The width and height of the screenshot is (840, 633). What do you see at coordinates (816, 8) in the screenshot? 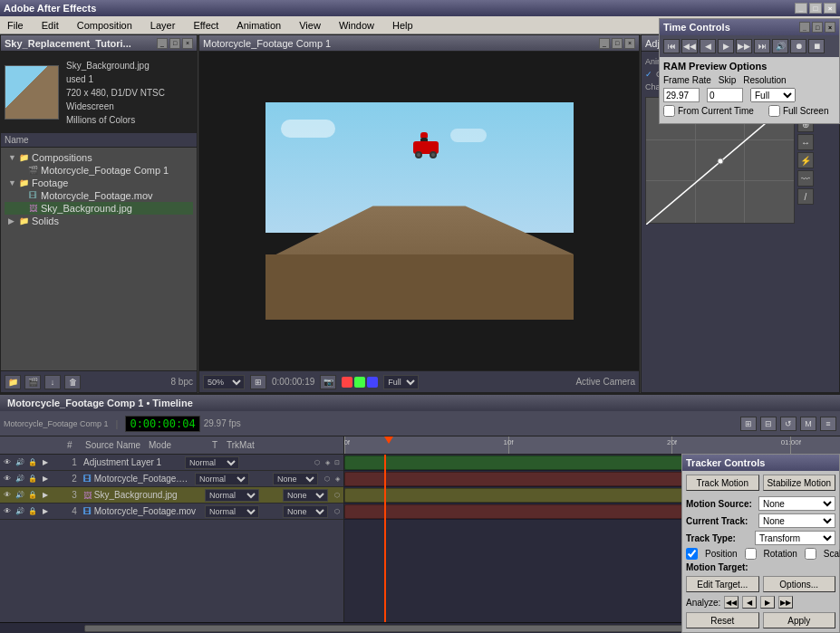
I see `title-bar-controls: _ □ ×` at bounding box center [816, 8].